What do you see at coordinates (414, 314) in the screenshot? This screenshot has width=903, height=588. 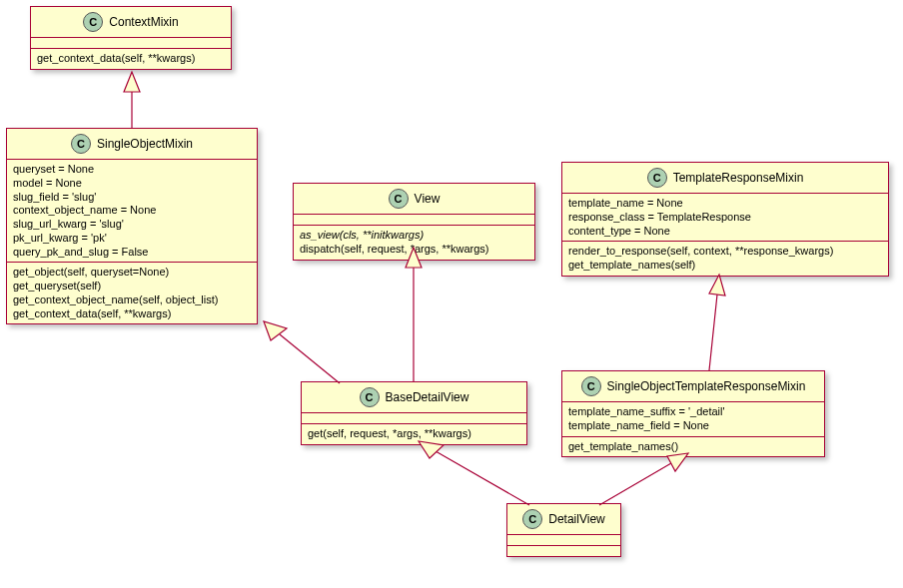 I see `inherit-basedetailview-view` at bounding box center [414, 314].